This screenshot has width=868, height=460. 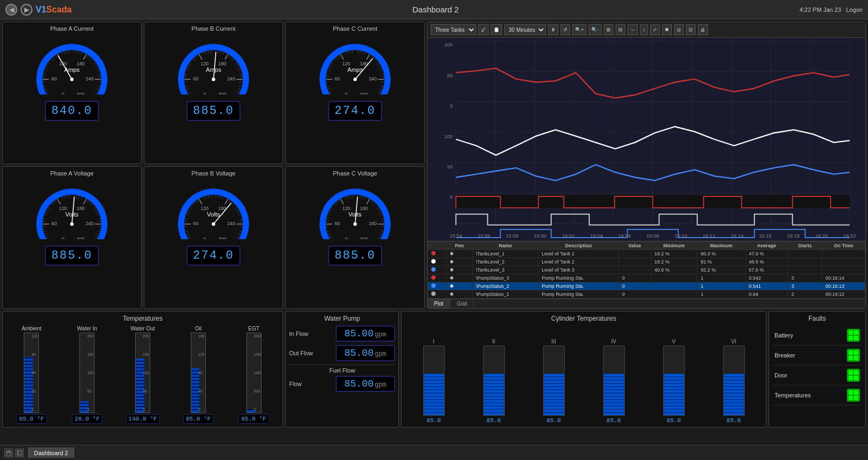 I want to click on chart-tabs: Plot Grid, so click(x=646, y=303).